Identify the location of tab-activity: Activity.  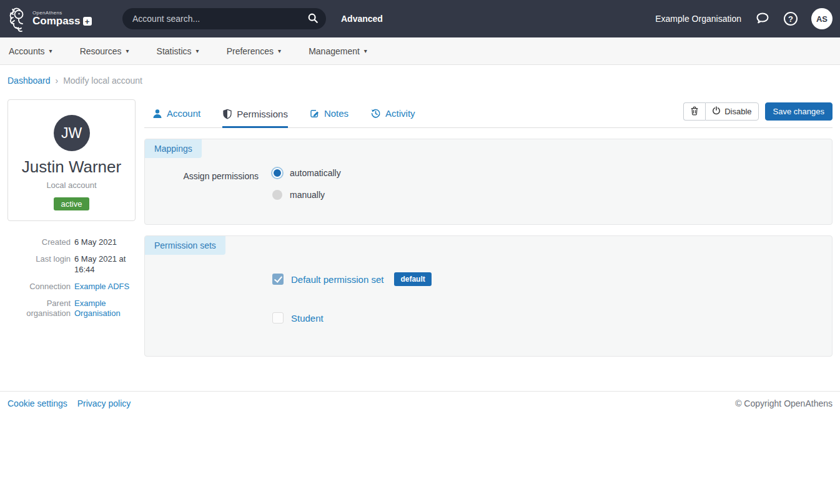
(393, 117).